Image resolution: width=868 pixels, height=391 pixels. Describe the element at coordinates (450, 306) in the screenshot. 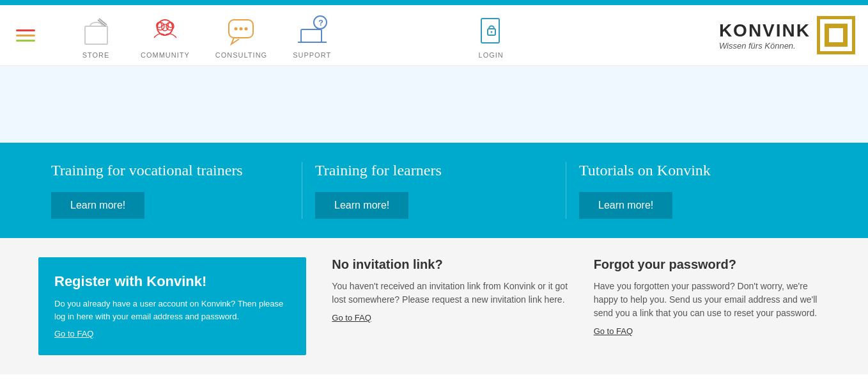

I see `bottom-col-noinvite: No invitation link? You haven't received…` at that location.